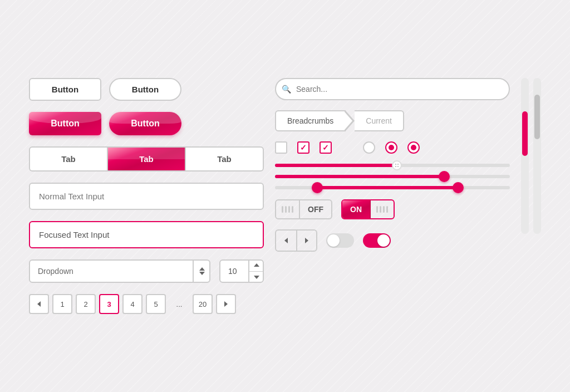  What do you see at coordinates (392, 177) in the screenshot?
I see `sliders-section` at bounding box center [392, 177].